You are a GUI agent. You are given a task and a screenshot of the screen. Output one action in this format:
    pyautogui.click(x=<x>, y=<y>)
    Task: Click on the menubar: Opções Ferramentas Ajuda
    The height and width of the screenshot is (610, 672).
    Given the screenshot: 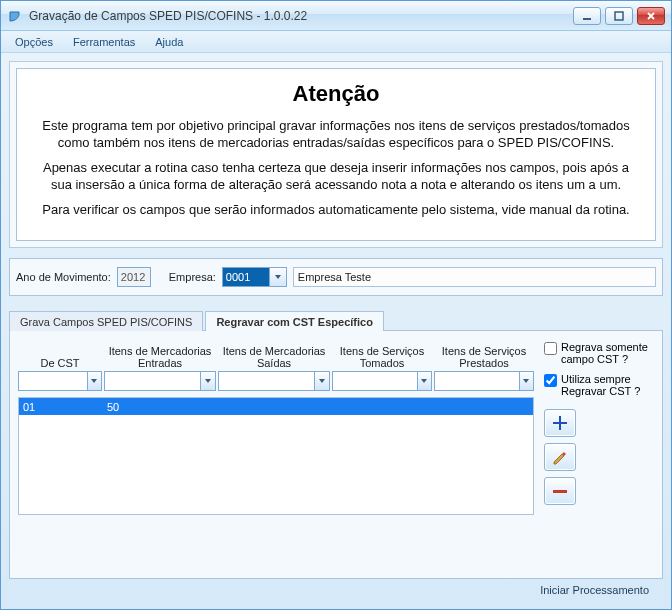 What is the action you would take?
    pyautogui.click(x=336, y=42)
    